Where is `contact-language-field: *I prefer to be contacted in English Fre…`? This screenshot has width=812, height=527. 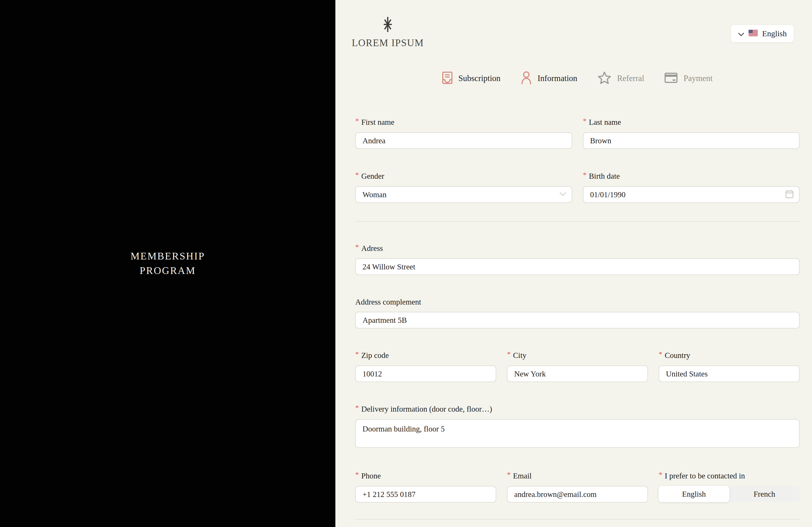 contact-language-field: *I prefer to be contacted in English Fre… is located at coordinates (729, 487).